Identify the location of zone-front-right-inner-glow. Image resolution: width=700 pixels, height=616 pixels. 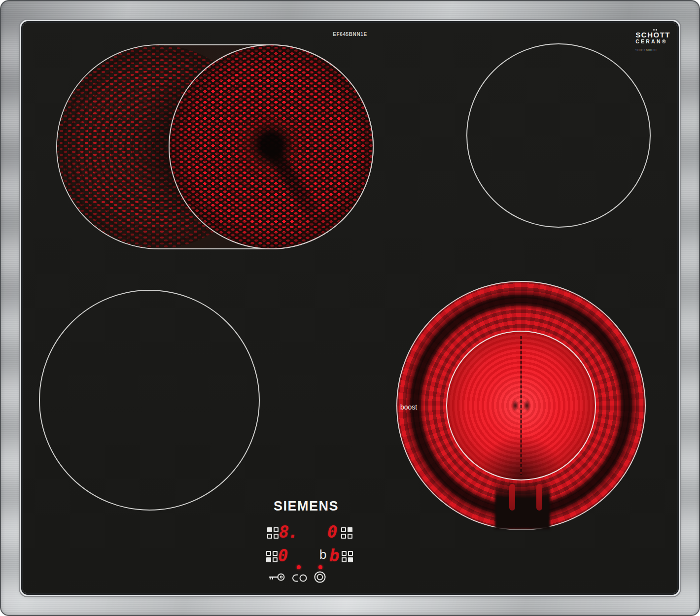
(521, 406).